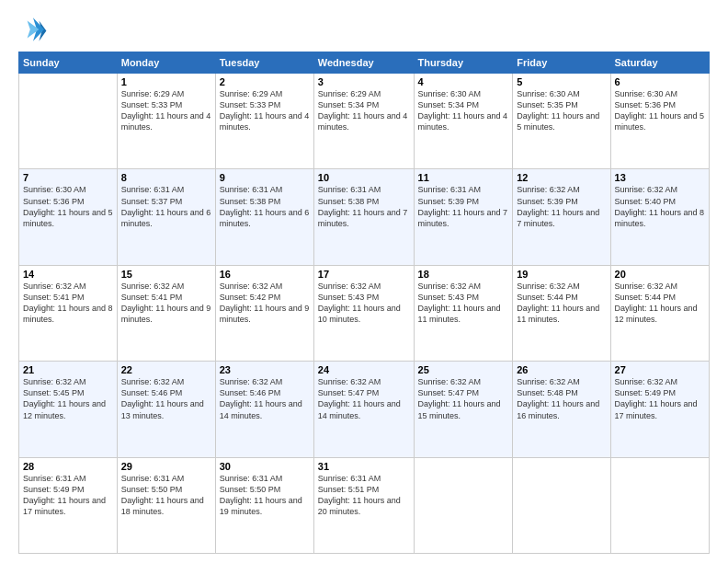  I want to click on calendar-cell: 20Sunrise: 6:32 AMSunset: 5:44 PMDayligh…, so click(660, 313).